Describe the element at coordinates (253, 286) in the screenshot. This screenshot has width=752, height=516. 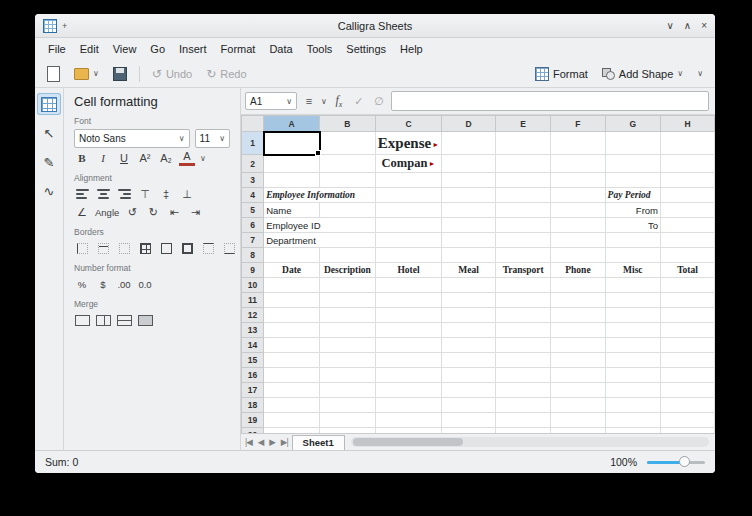
I see `row-header-10: 10` at that location.